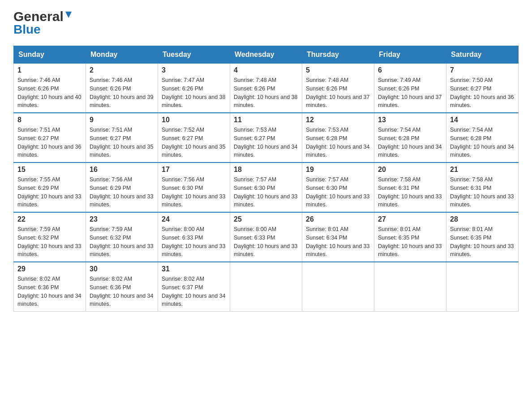 The width and height of the screenshot is (532, 411). I want to click on day-number: 21, so click(482, 170).